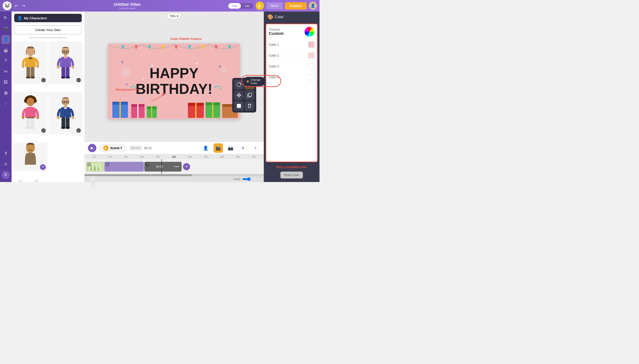  I want to click on timeline-scroll-thumb, so click(139, 175).